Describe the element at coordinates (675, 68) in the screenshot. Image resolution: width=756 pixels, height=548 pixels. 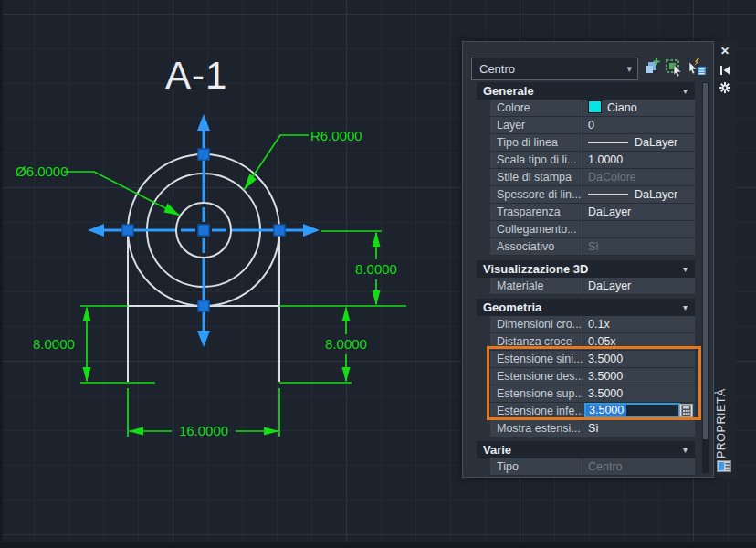
I see `select-objects-button` at that location.